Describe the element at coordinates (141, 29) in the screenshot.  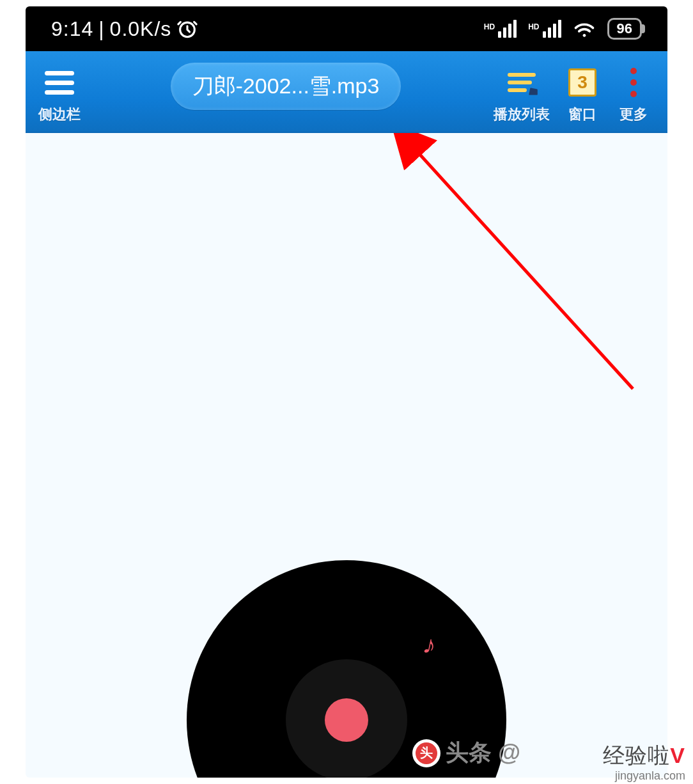
I see `status-netspeed: 0.0K/s` at that location.